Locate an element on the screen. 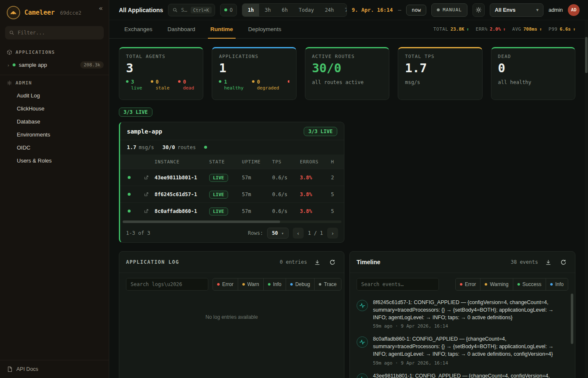 The height and width of the screenshot is (378, 588). avatar: AD is located at coordinates (574, 10).